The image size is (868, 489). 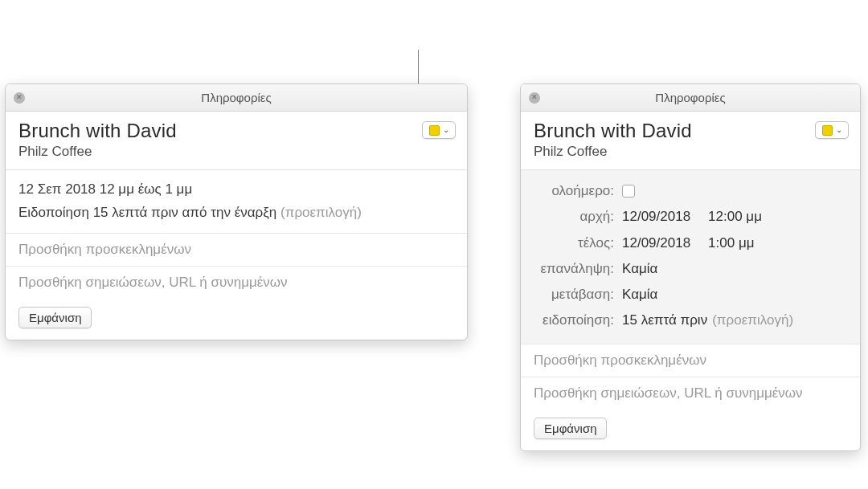 I want to click on label-alert: ειδοποίηση:, so click(x=578, y=320).